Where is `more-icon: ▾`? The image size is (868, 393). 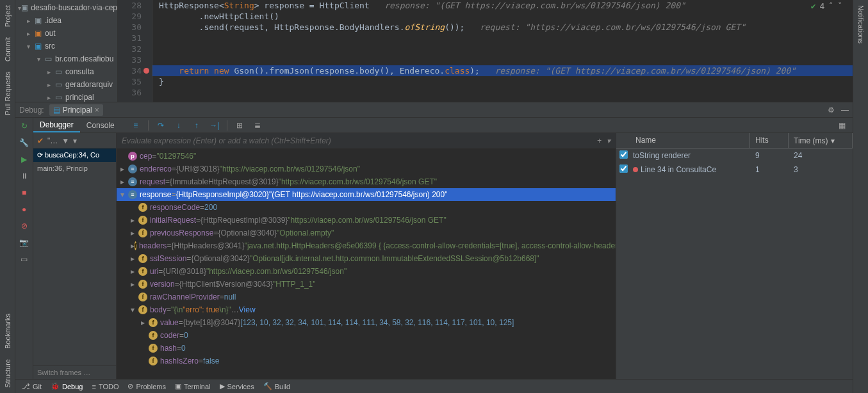 more-icon: ▾ is located at coordinates (75, 141).